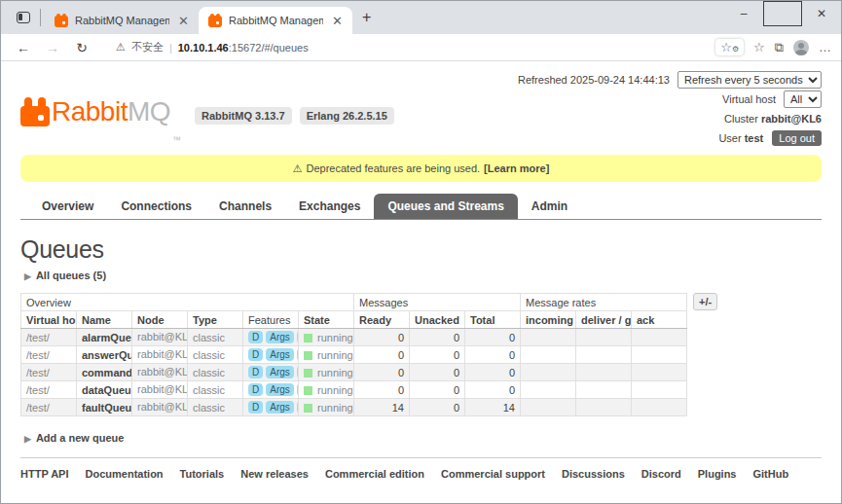 This screenshot has width=842, height=504. I want to click on queue-name-link: answerQueue, so click(107, 355).